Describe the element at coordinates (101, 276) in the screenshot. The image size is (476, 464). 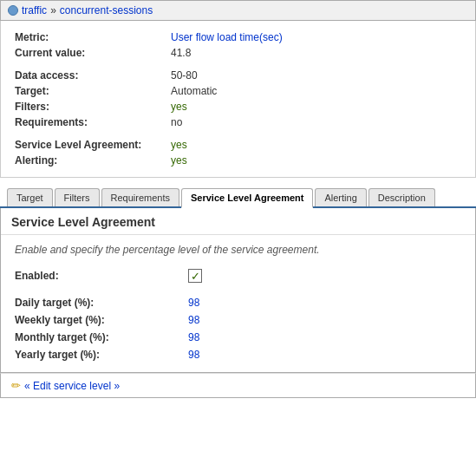
I see `enabled-label: Enabled:` at that location.